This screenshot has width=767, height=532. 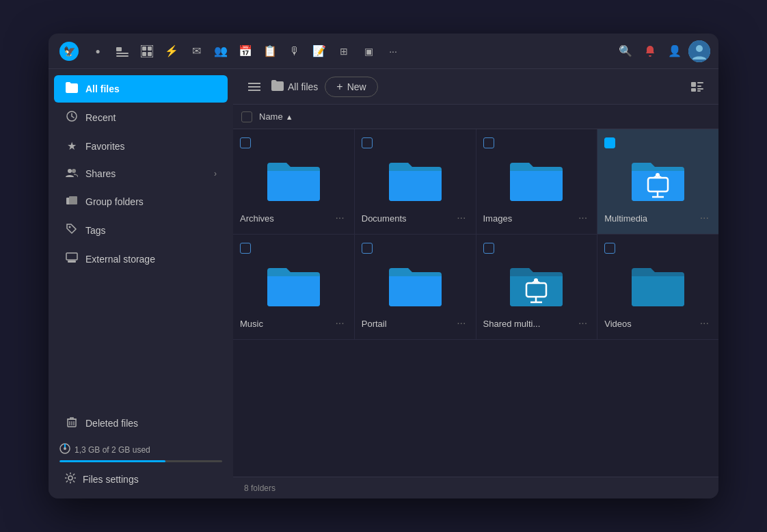 What do you see at coordinates (98, 51) in the screenshot?
I see `status-icon: ●` at bounding box center [98, 51].